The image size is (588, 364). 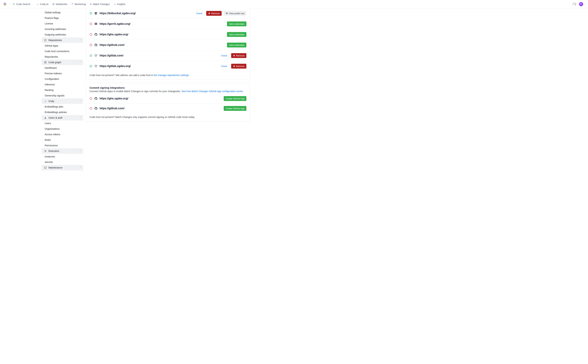 I want to click on nav-insights: Insights, so click(x=119, y=4).